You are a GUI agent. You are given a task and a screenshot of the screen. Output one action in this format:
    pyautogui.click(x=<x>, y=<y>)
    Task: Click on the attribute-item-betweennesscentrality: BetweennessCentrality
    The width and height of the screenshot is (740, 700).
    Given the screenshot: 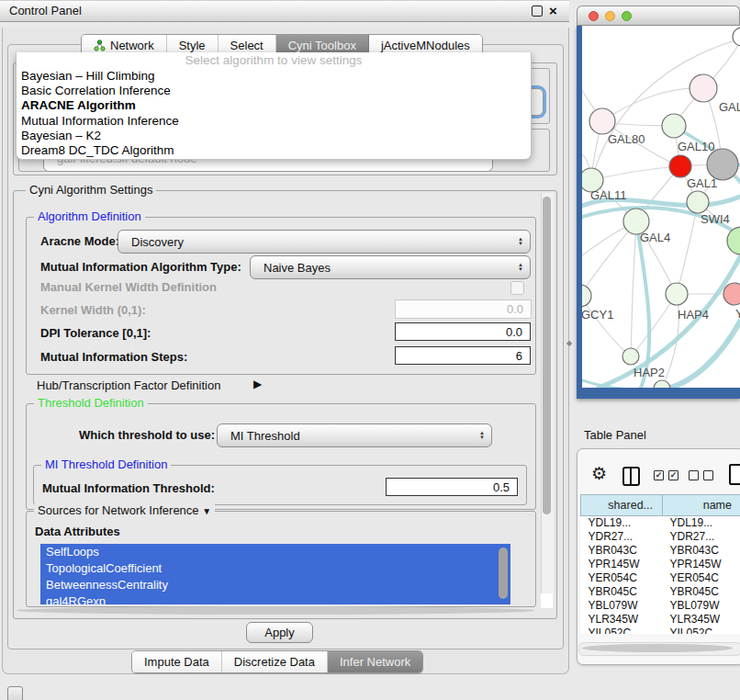 What is the action you would take?
    pyautogui.click(x=275, y=585)
    